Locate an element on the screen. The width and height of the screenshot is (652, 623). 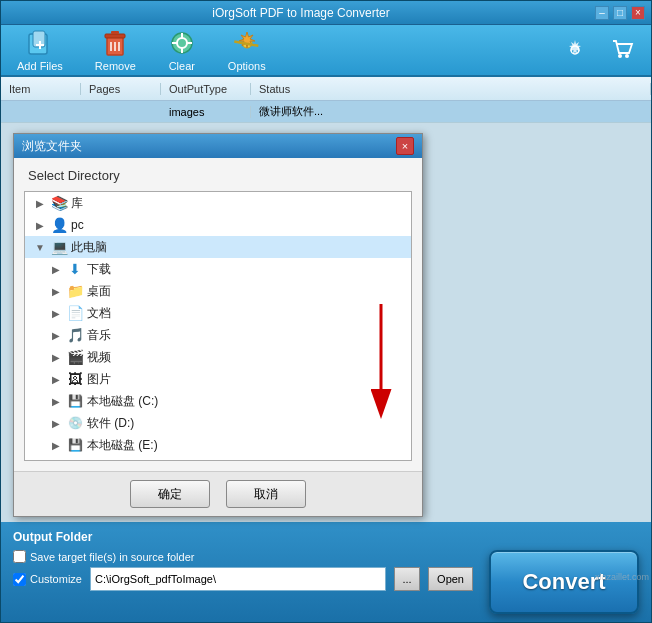
tree-label-local-e: 本地磁盘 (E:) is located at coordinates (122, 446).